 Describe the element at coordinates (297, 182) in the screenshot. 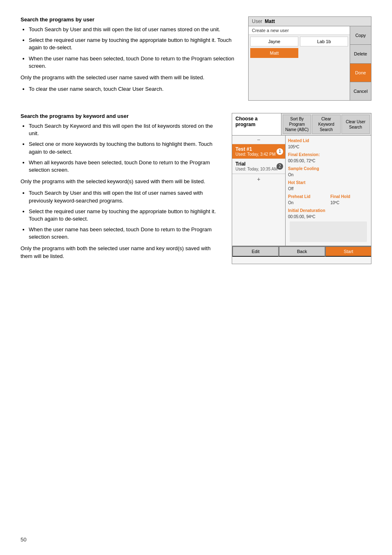

I see `detail-label-hot-start: Hot Start` at that location.